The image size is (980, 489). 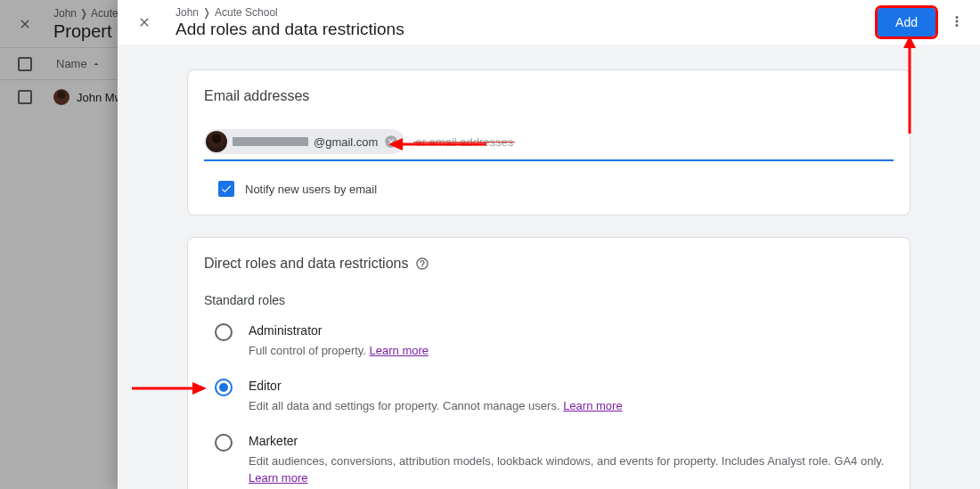 I want to click on role-option-marketer: Marketer Edit audiences, conversions, at…, so click(x=554, y=460).